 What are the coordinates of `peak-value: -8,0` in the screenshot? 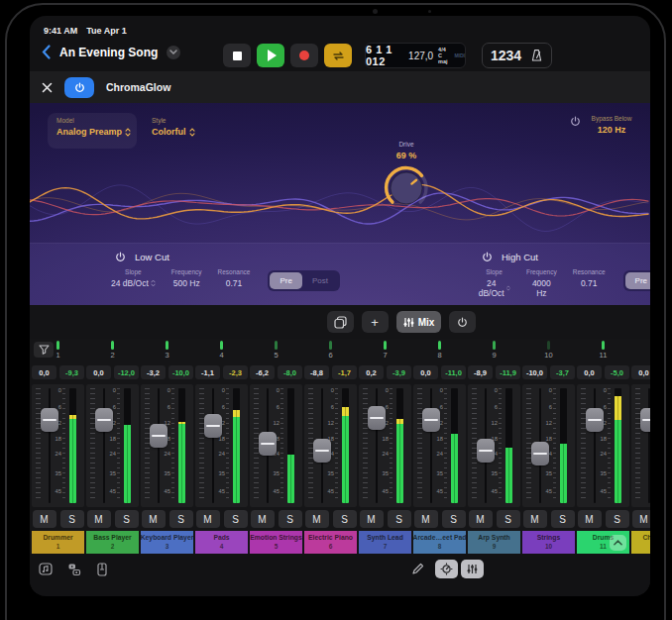 It's located at (289, 372).